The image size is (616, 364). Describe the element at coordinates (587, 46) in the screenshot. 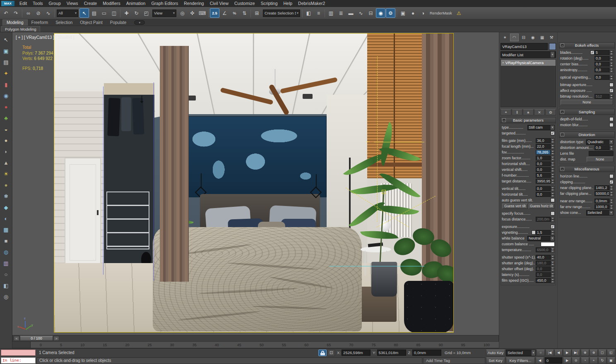

I see `rollout-header: Bokeh effects-` at that location.